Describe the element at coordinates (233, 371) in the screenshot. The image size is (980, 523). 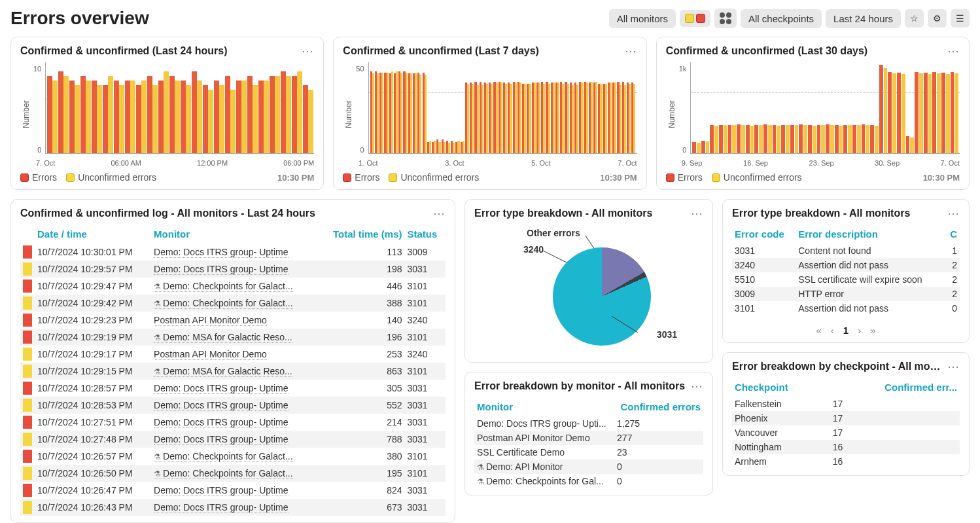
I see `table-row: 10/7/2024 10:29:15 PM ⚗Demo: MSA for Gal…` at that location.